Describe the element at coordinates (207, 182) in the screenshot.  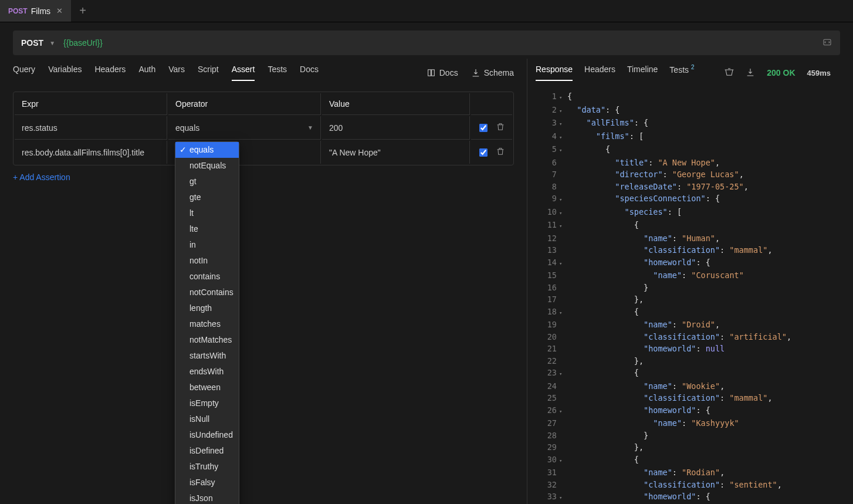
I see `operator-option-gt: gt` at that location.